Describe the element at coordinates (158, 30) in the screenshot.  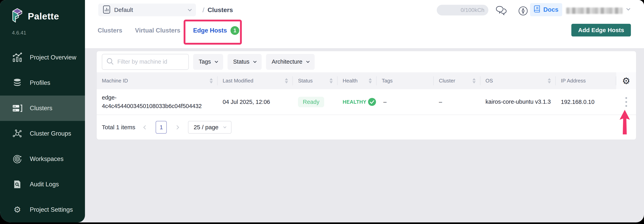
I see `tab-virtual-clusters: Virtual Clusters` at that location.